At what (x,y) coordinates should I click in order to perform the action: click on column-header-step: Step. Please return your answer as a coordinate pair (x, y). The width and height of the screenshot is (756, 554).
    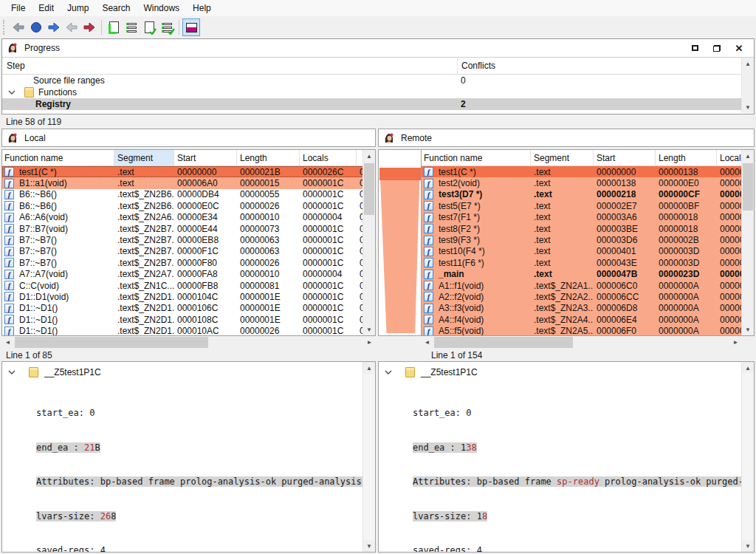
    Looking at the image, I should click on (230, 66).